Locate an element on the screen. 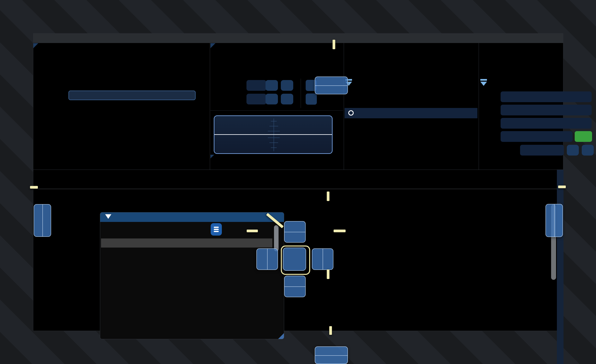  orders-corner-decoration is located at coordinates (36, 46).